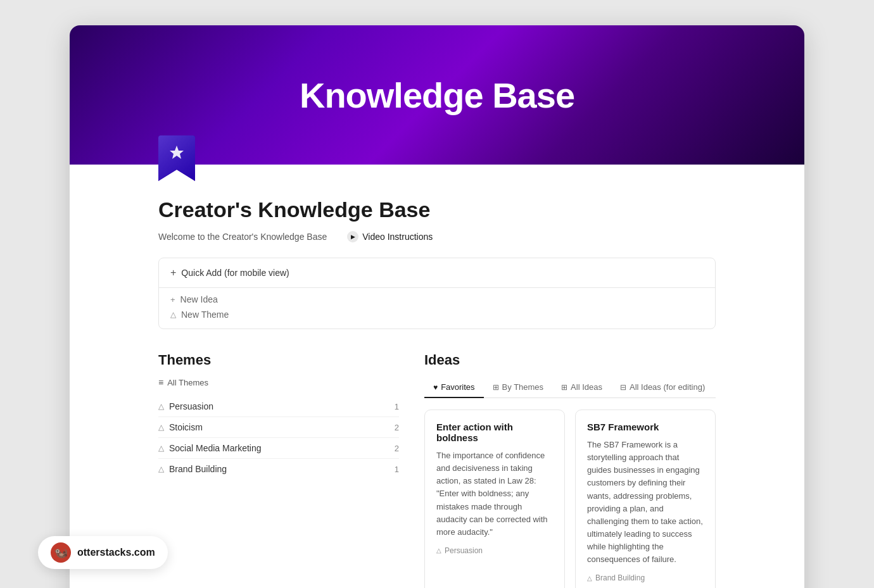 The width and height of the screenshot is (874, 588). What do you see at coordinates (61, 553) in the screenshot?
I see `footer-emoji: 🦦` at bounding box center [61, 553].